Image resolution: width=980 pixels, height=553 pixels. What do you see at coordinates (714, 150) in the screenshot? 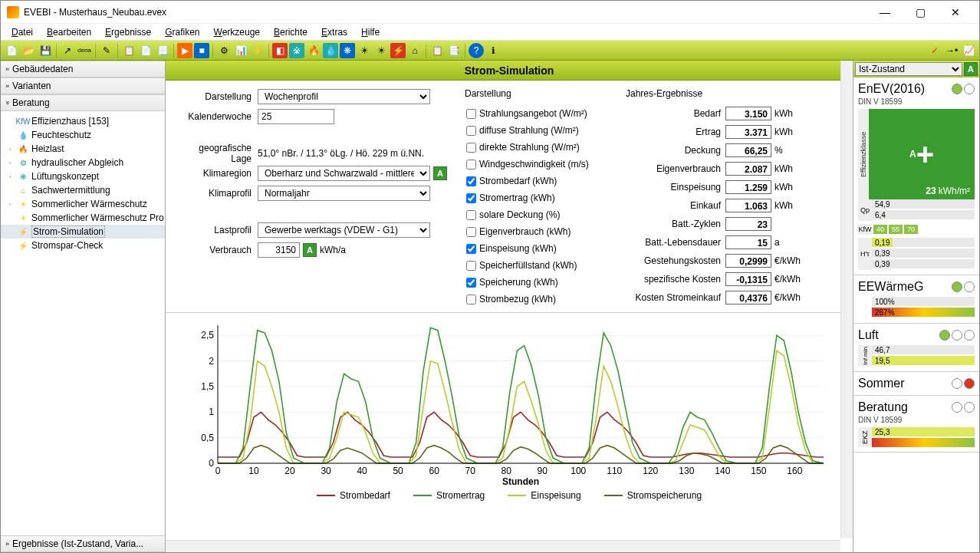
I see `result-2: Deckung66,25%` at bounding box center [714, 150].